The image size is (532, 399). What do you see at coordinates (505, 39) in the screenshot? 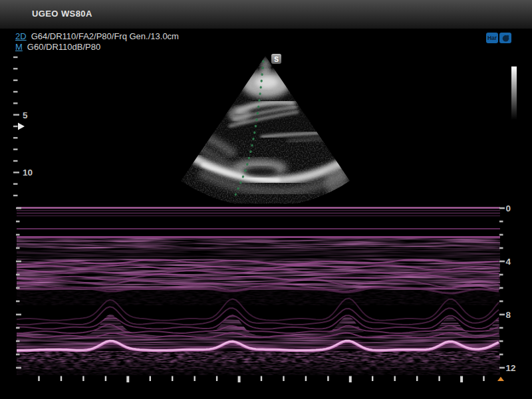
I see `transducer-icon` at bounding box center [505, 39].